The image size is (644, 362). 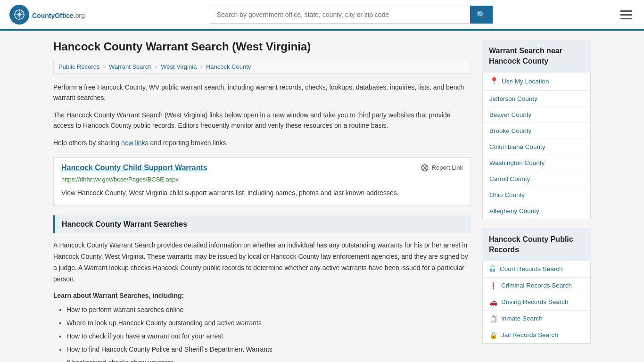 I want to click on breadcrumb-hancock-county: Hancock County, so click(x=228, y=67).